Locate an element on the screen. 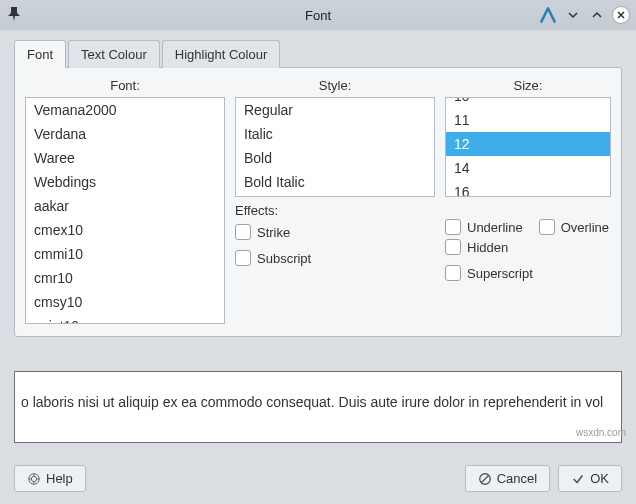 The image size is (636, 504). tab-bar: Font Text Colour Highlight Colour is located at coordinates (318, 54).